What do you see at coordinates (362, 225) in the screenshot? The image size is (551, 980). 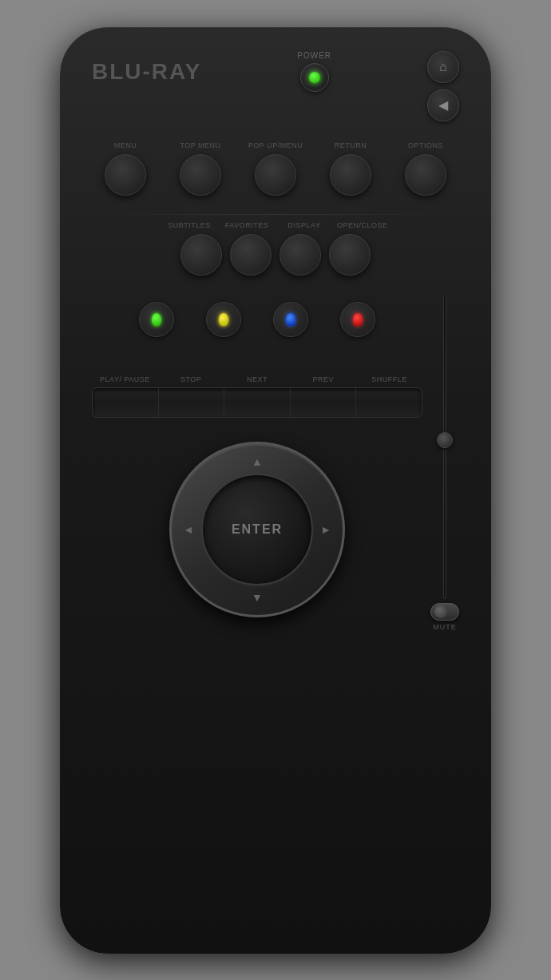 I see `open-close-label: OPEN/CLOSE` at bounding box center [362, 225].